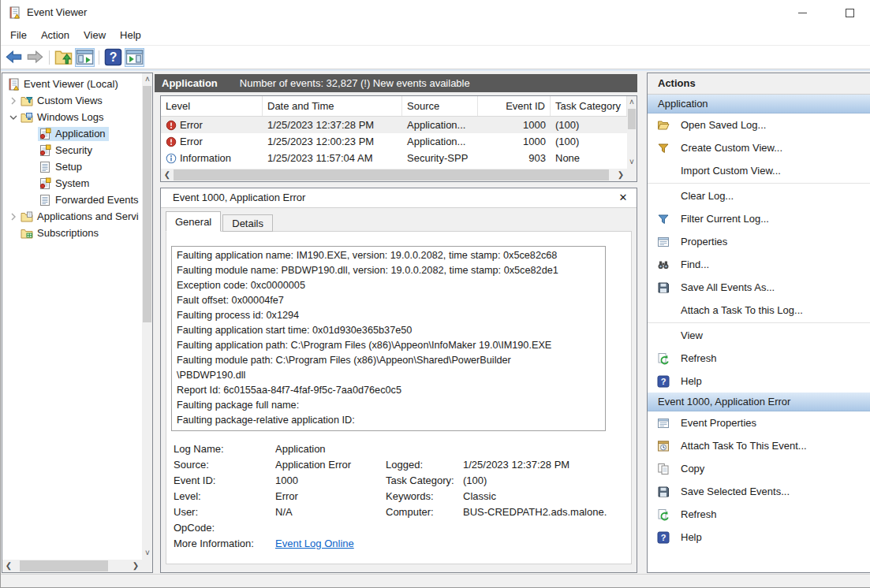 The width and height of the screenshot is (870, 588). Describe the element at coordinates (64, 566) in the screenshot. I see `tree-hscroll-thumb` at that location.